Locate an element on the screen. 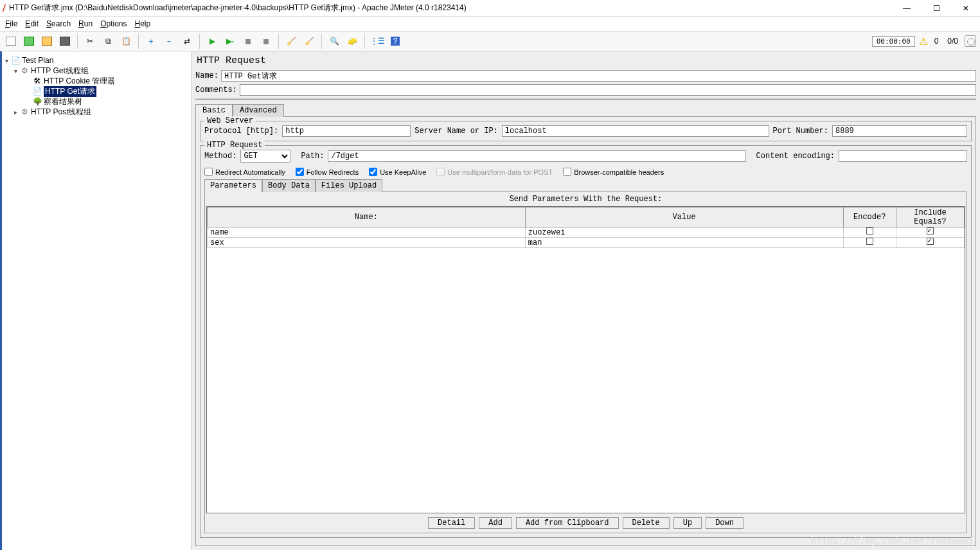  tab-basic: Basic is located at coordinates (214, 111).